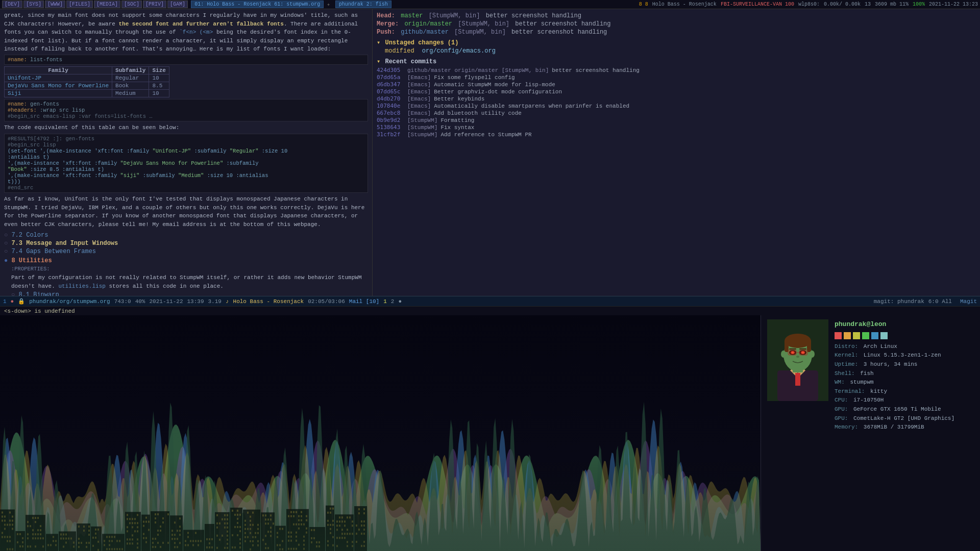 This screenshot has height=551, width=980. What do you see at coordinates (846, 346) in the screenshot?
I see `distro-label: Distro:` at bounding box center [846, 346].